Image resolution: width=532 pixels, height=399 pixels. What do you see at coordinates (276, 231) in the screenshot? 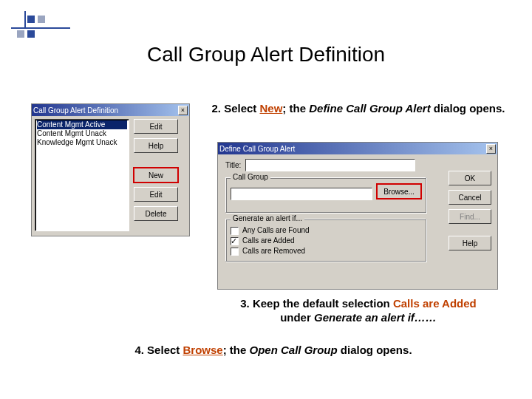
I see `opt-any-label: Any Calls are Found` at bounding box center [276, 231].